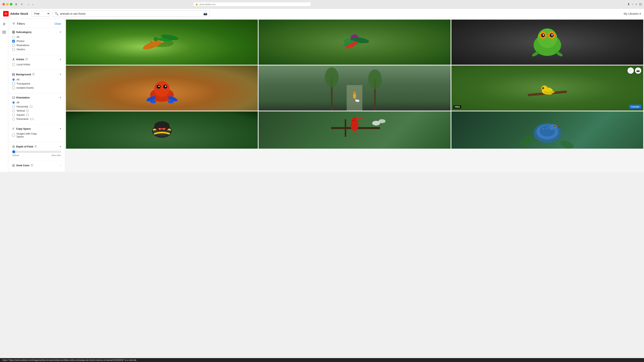 The height and width of the screenshot is (362, 644). What do you see at coordinates (36, 107) in the screenshot?
I see `orientation-horizontal-option: Horizontal` at bounding box center [36, 107].